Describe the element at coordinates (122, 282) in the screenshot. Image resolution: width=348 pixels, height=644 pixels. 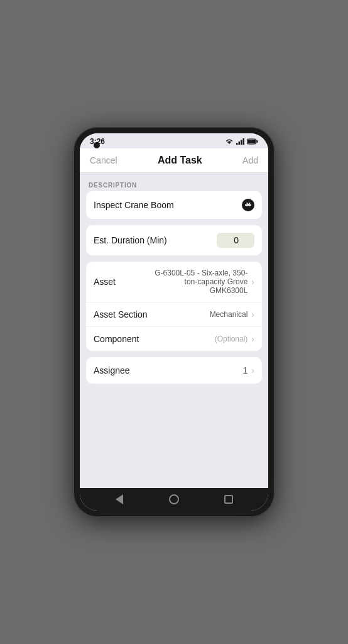
I see `asset-label: Asset` at that location.